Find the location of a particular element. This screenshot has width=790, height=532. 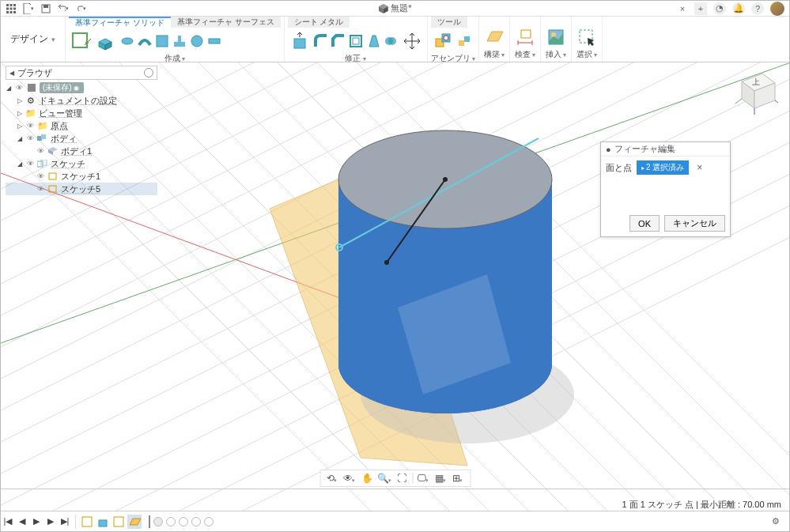

select-icon is located at coordinates (587, 37).